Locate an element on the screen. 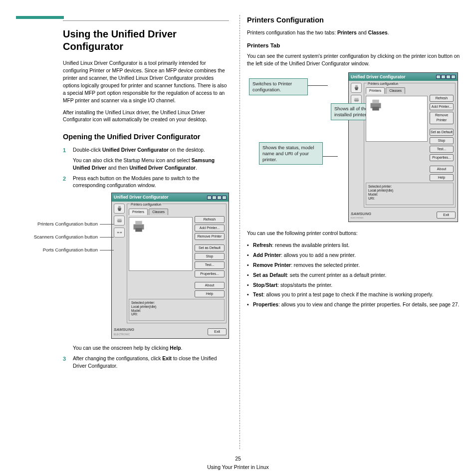 The width and height of the screenshot is (476, 476). callout-status: Shows the status, model name and URI of … is located at coordinates (291, 154).